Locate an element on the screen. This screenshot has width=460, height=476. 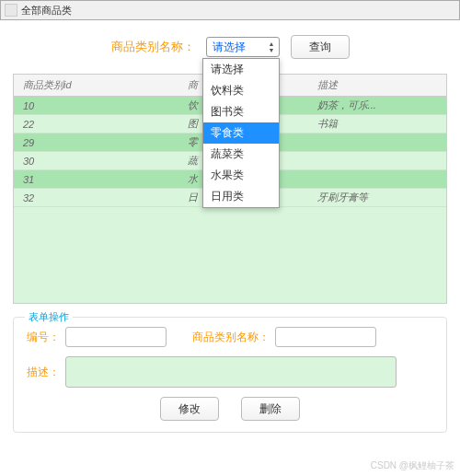
filter-row: 商品类别名称： 请选择 ▲▼ 请选择 饮料类 图书类 零食类 蔬菜类 水果类 日… is located at coordinates (230, 50).